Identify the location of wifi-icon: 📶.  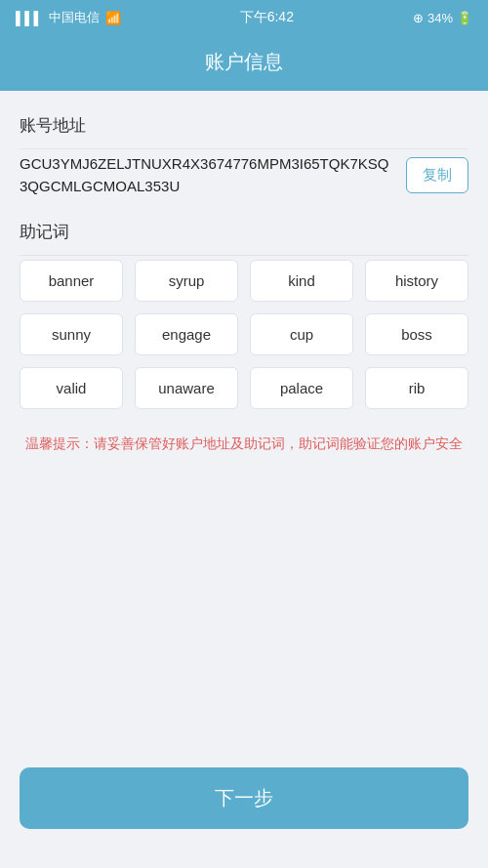
(113, 18).